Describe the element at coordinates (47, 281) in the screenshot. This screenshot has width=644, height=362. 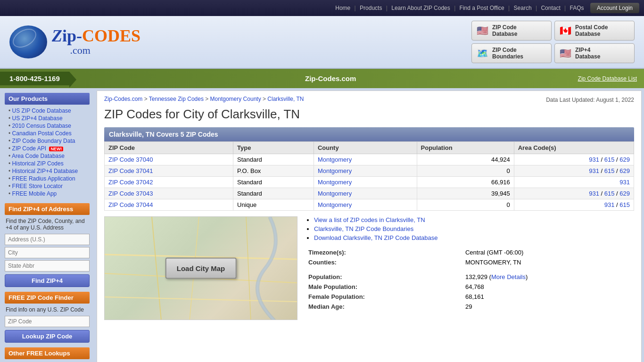
I see `find-zip4-button: Find ZIP+4` at that location.